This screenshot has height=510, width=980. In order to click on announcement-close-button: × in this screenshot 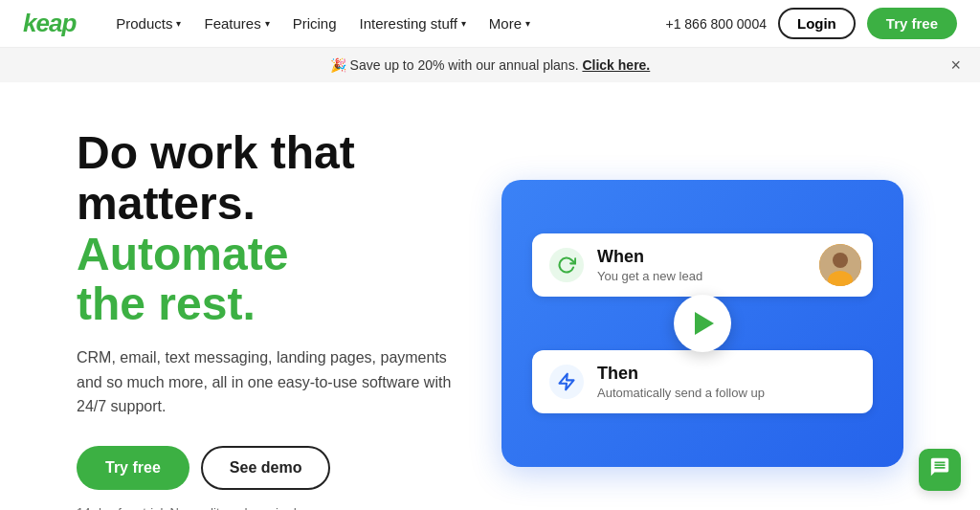, I will do `click(955, 65)`.